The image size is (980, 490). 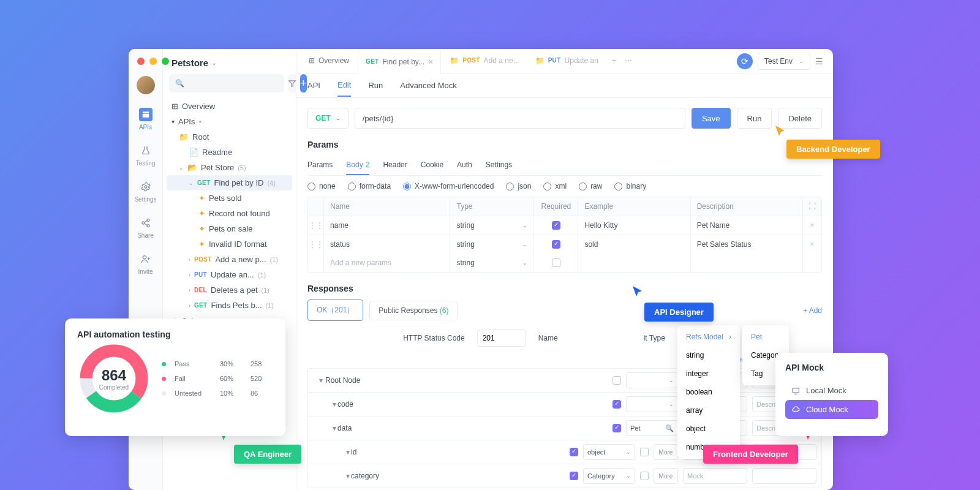 What do you see at coordinates (292, 83) in the screenshot?
I see `filter-button` at bounding box center [292, 83].